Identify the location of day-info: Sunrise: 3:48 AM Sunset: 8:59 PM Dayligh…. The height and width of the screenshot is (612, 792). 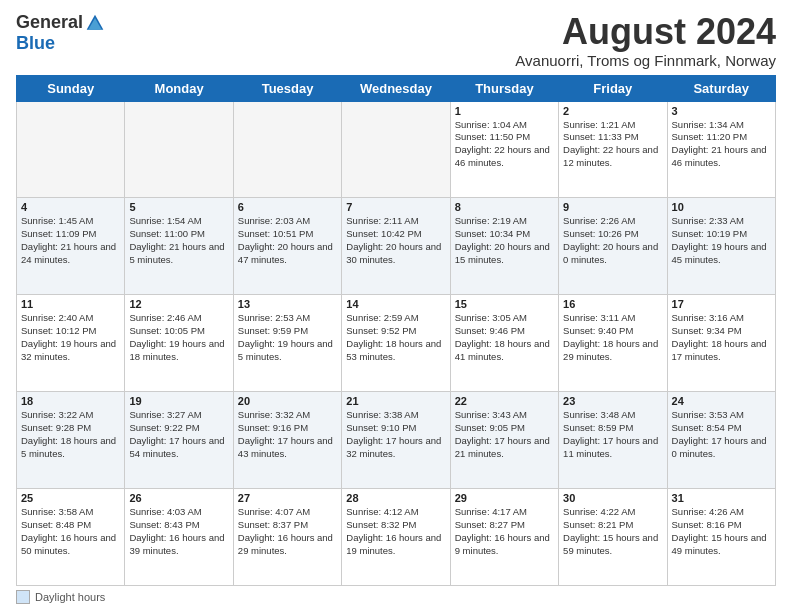
(612, 434).